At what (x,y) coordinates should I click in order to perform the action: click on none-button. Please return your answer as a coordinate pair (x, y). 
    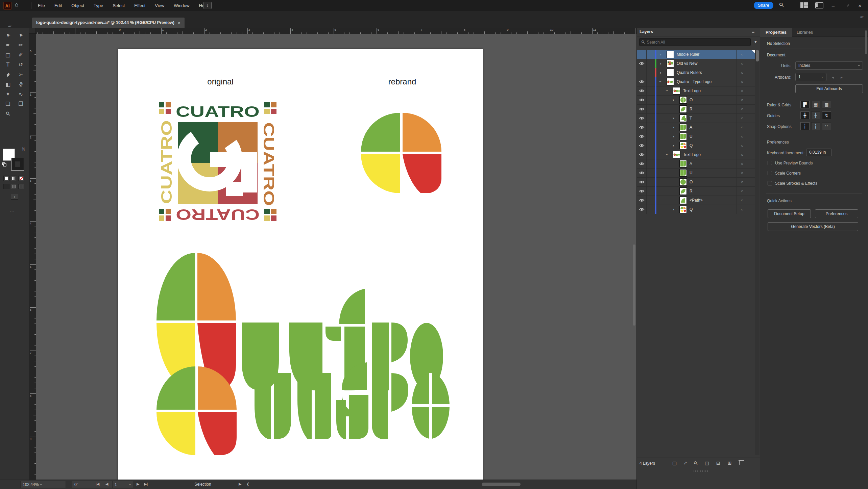
    Looking at the image, I should click on (21, 178).